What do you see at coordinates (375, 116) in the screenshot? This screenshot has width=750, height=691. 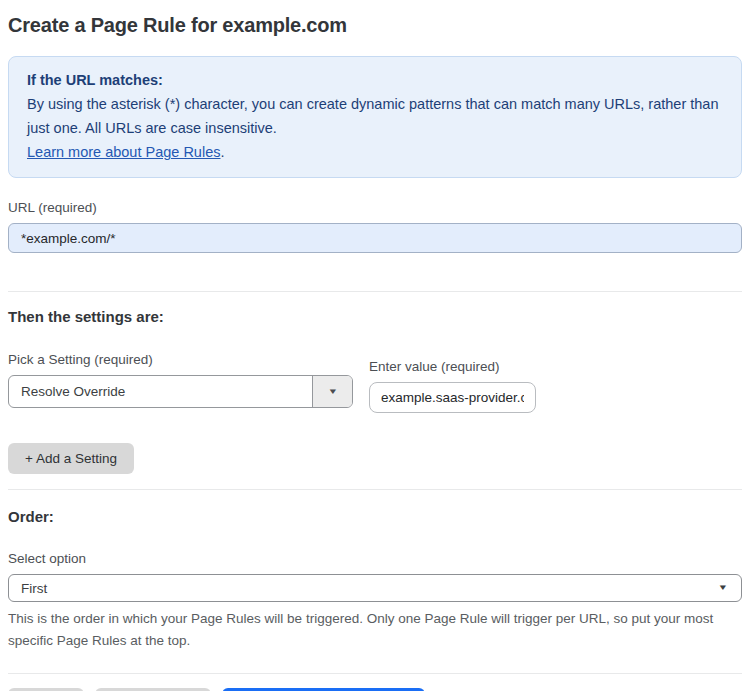 I see `info-box-body: By using the asterisk (*) character, you…` at bounding box center [375, 116].